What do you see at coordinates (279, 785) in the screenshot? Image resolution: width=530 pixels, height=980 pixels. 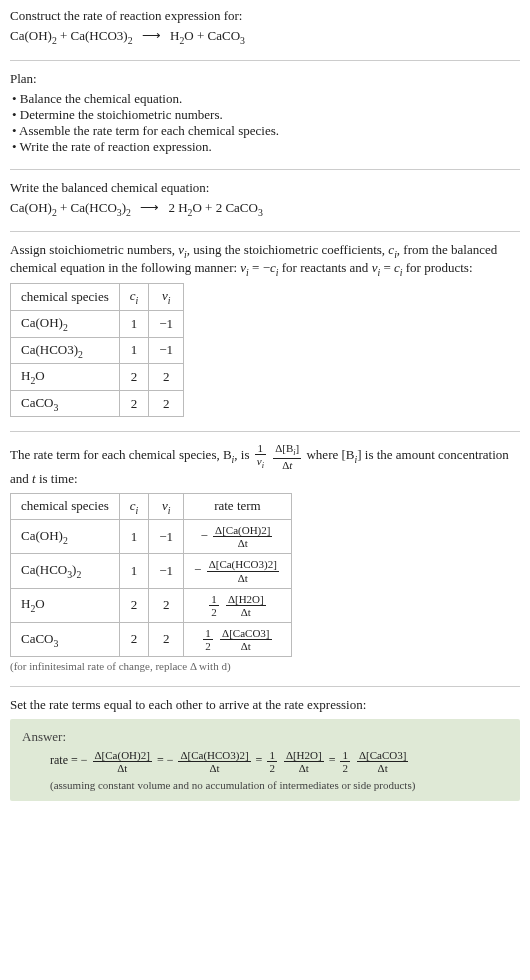 I see `answer-note: (assuming constant volume and no accumul…` at bounding box center [279, 785].